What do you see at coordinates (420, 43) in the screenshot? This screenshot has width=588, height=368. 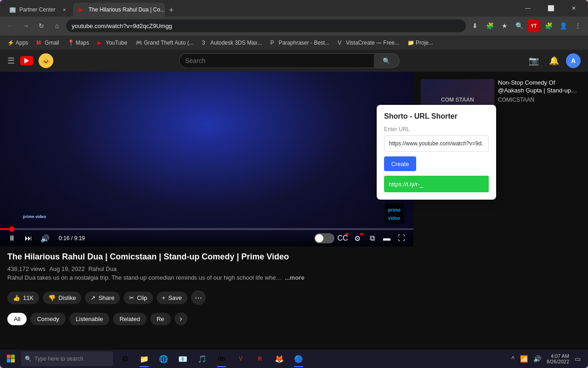 I see `bookmark-project: 📁 Proje...` at bounding box center [420, 43].